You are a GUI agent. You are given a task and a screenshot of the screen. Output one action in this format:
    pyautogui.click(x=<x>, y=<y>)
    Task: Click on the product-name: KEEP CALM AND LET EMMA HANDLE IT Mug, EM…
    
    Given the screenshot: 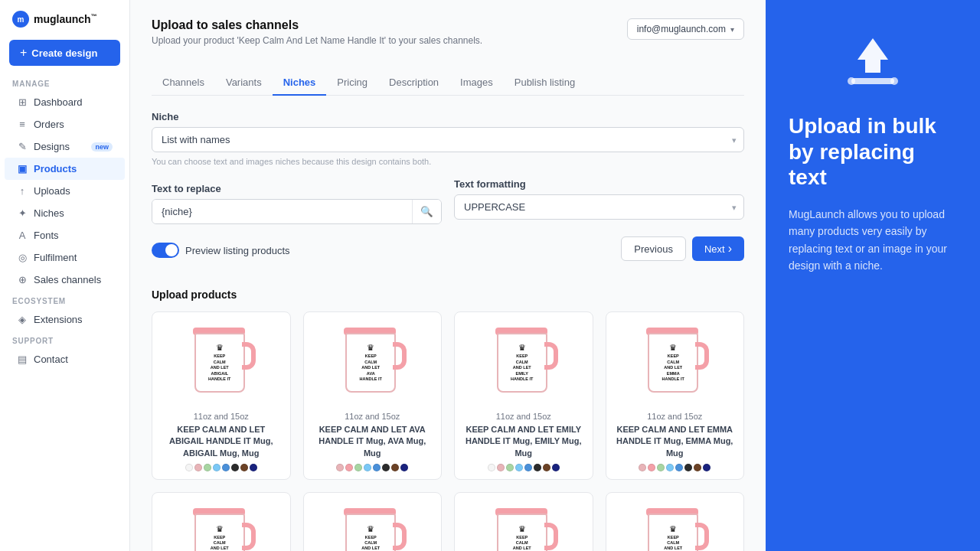 What is the action you would take?
    pyautogui.click(x=675, y=442)
    